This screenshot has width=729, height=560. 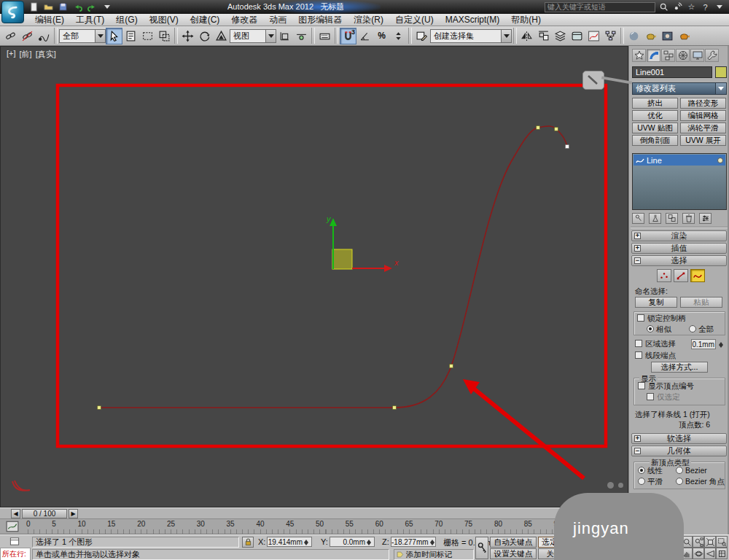 I want to click on zoom-region-icon, so click(x=722, y=542).